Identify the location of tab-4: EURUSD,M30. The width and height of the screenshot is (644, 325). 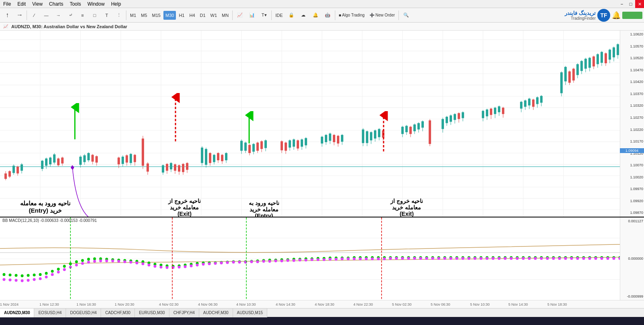
(152, 313).